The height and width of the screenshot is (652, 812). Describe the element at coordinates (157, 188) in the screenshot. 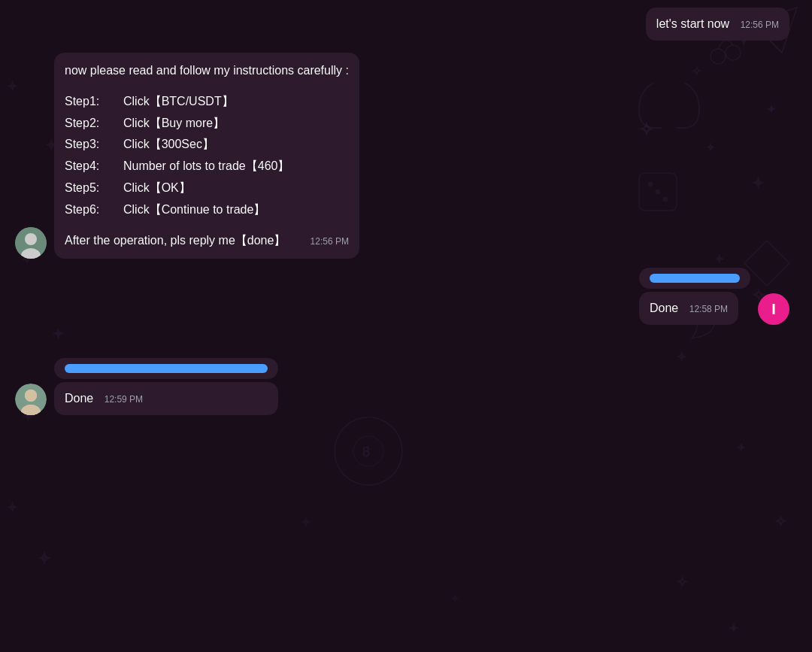

I see `step5-action: Click【OK】` at that location.